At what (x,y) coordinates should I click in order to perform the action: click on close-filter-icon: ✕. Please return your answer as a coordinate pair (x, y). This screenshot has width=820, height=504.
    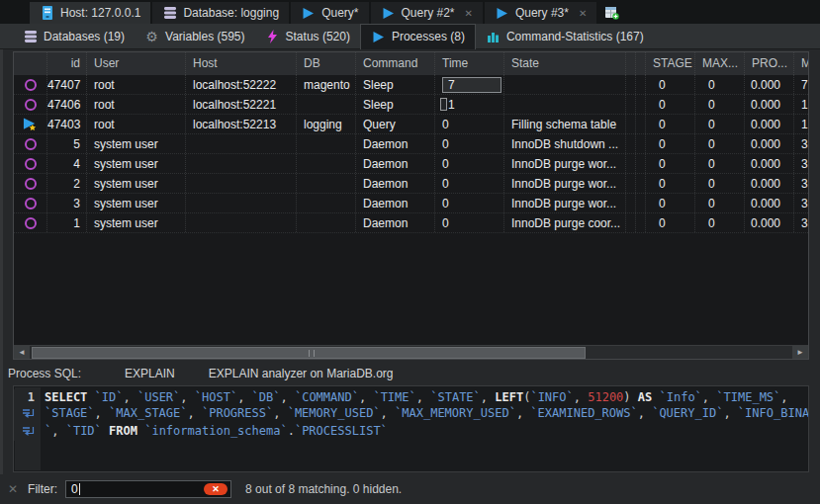
    Looking at the image, I should click on (14, 489).